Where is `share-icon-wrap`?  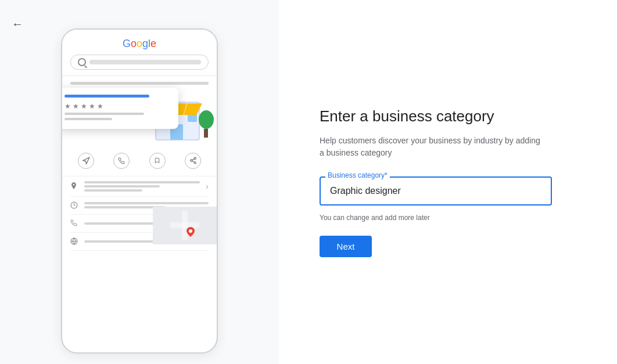
share-icon-wrap is located at coordinates (193, 161).